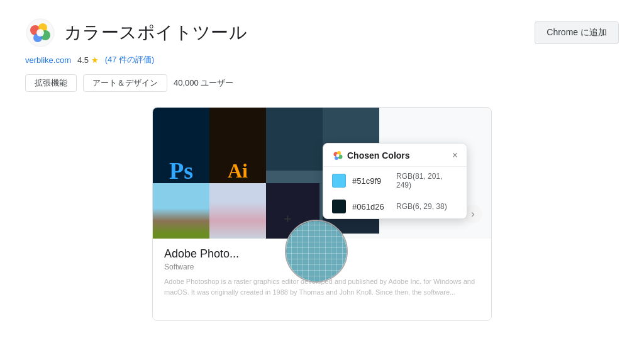 This screenshot has height=350, width=644. I want to click on users-count: 40,000 ユーザー, so click(204, 83).